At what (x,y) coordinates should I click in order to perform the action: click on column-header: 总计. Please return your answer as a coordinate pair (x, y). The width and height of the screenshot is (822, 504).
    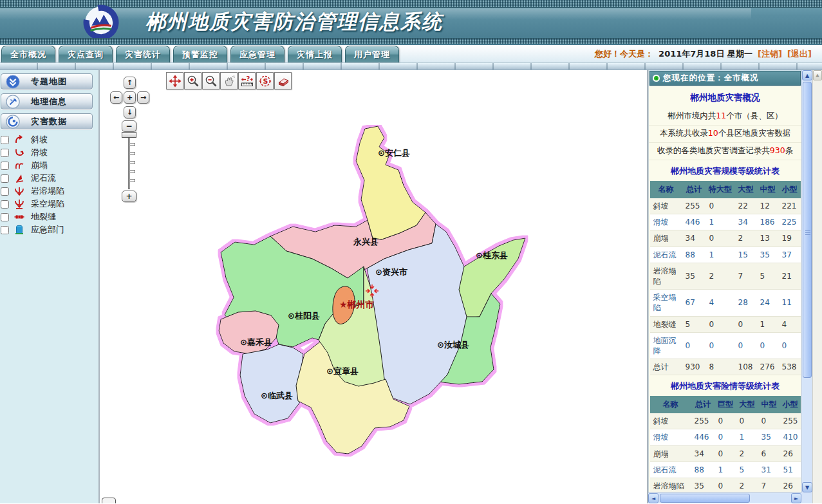
    Looking at the image, I should click on (703, 404).